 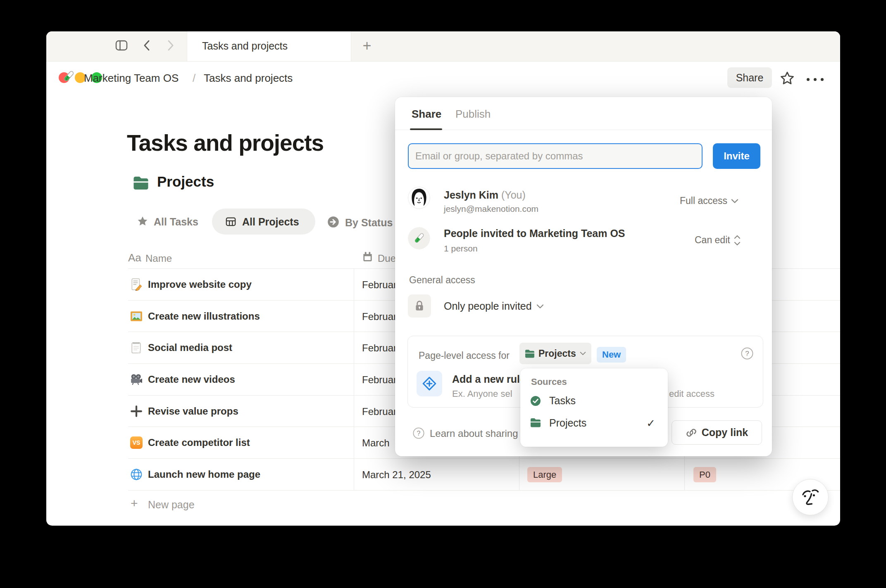 What do you see at coordinates (594, 401) in the screenshot?
I see `menu-item-tasks: Tasks` at bounding box center [594, 401].